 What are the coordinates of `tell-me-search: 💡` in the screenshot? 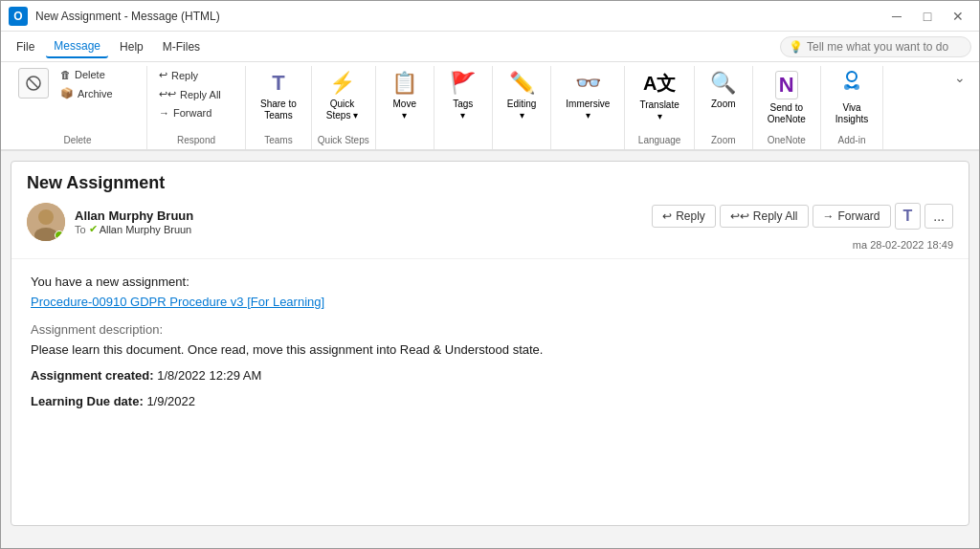 It's located at (876, 47).